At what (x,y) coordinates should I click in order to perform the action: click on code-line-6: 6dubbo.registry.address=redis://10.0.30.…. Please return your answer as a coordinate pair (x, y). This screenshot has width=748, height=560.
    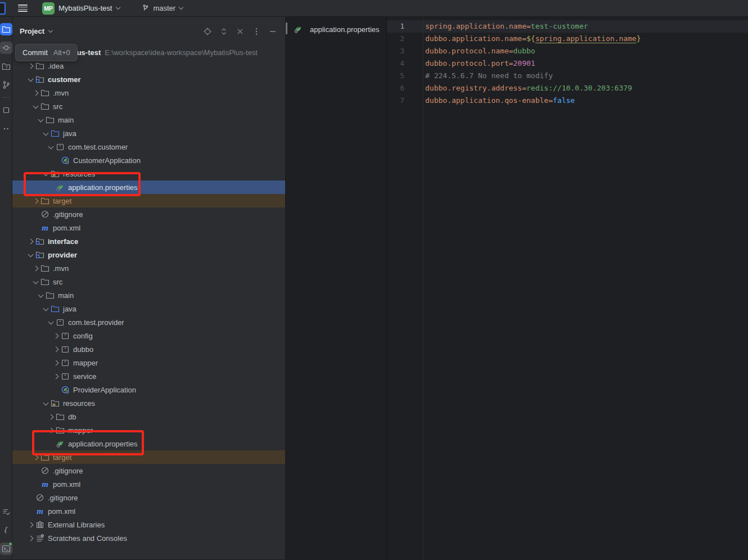
    Looking at the image, I should click on (567, 88).